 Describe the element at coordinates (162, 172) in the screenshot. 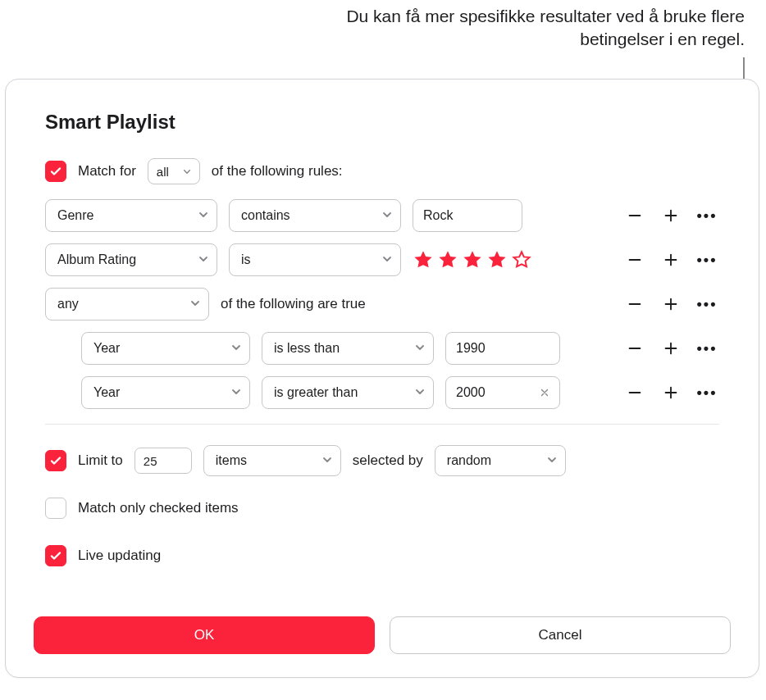

I see `match-quantifier-value: all` at that location.